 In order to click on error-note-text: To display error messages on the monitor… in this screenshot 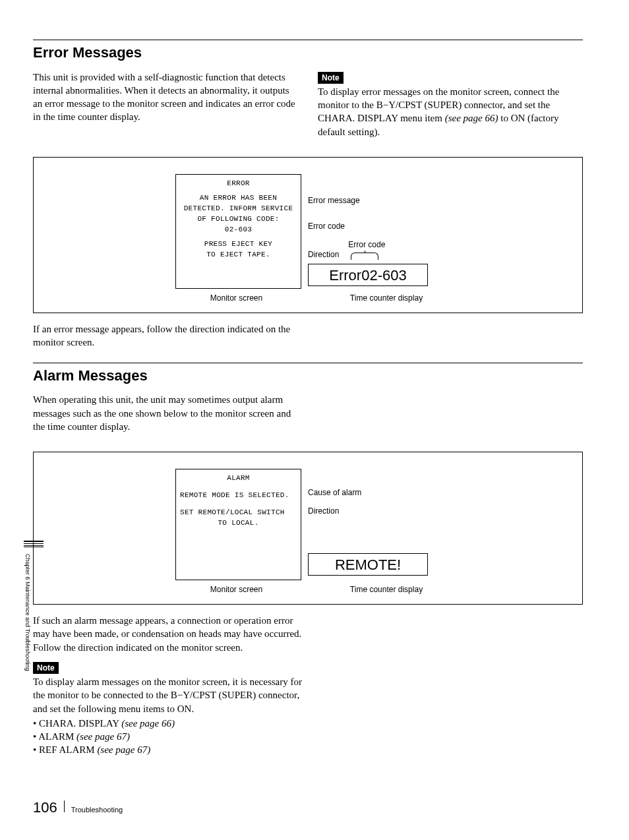, I will do `click(450, 112)`.